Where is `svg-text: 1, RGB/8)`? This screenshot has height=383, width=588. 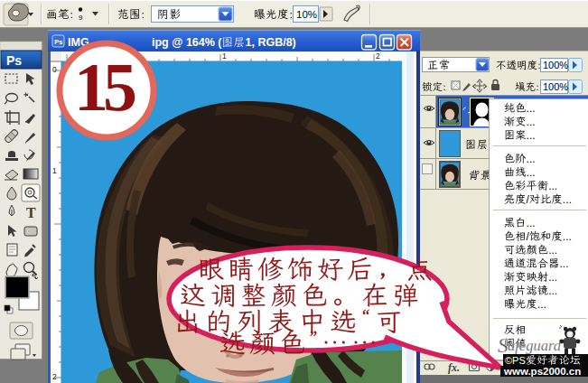 svg-text: 1, RGB/8) is located at coordinates (271, 42).